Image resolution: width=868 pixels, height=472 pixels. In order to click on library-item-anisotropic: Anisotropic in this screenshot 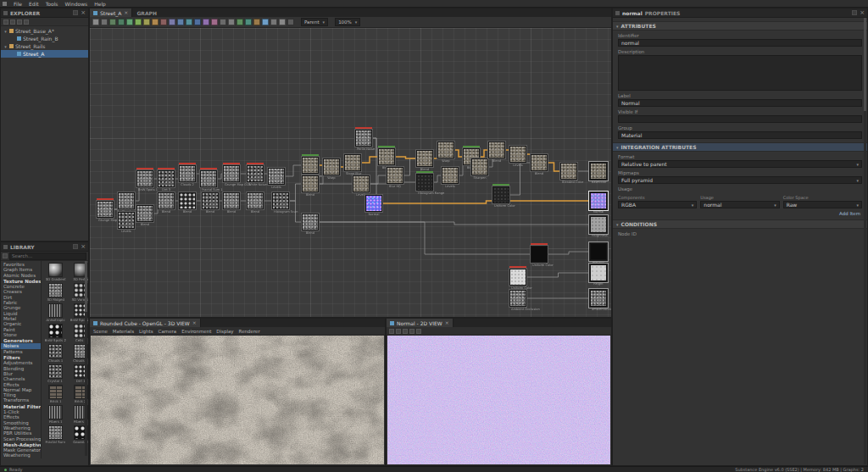, I will do `click(56, 313)`.